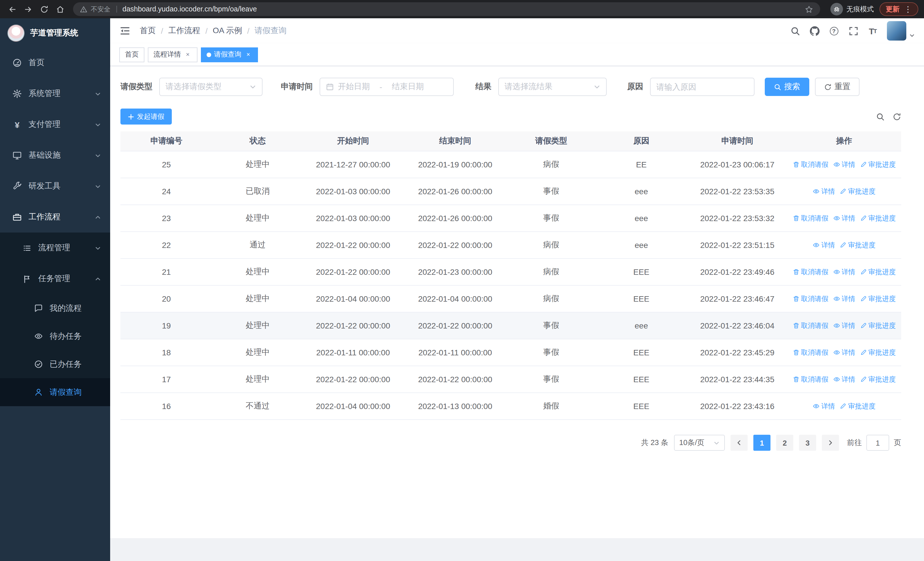 The width and height of the screenshot is (924, 561). What do you see at coordinates (844, 141) in the screenshot?
I see `col-header-actions: 操作` at bounding box center [844, 141].